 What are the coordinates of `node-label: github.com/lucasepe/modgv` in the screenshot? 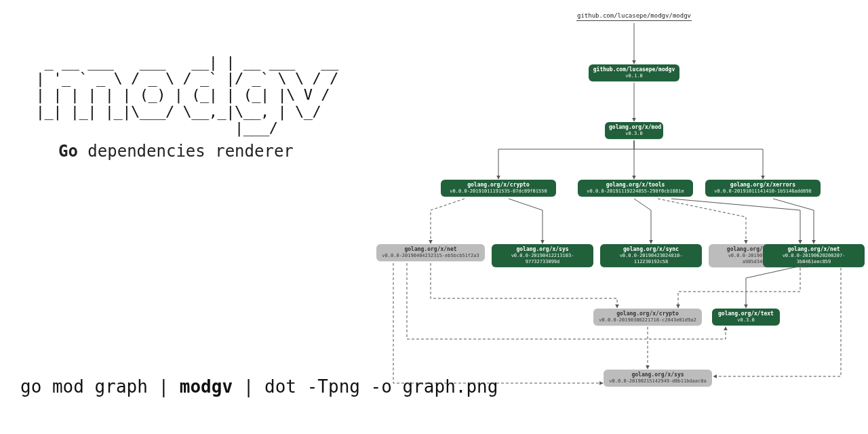 It's located at (634, 69).